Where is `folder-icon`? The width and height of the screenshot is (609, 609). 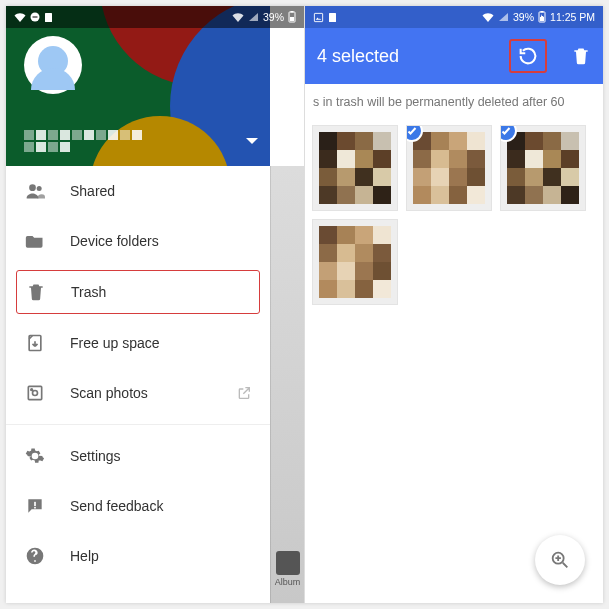
folder-icon is located at coordinates (35, 241).